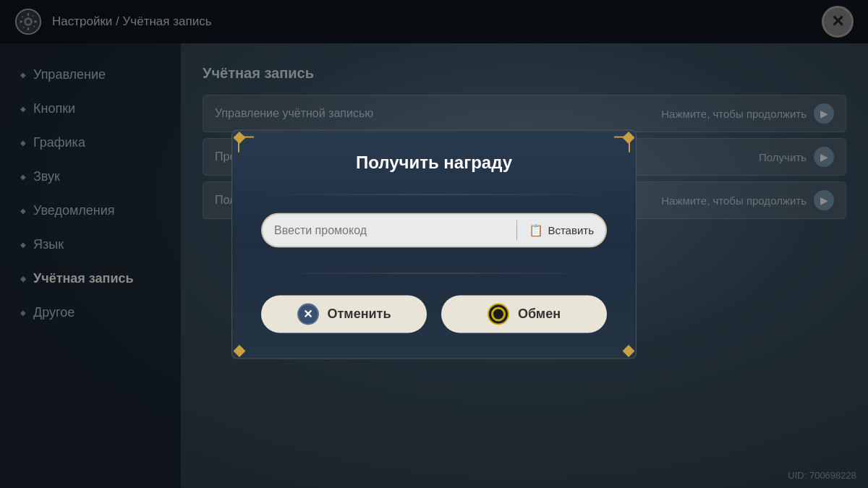  What do you see at coordinates (240, 351) in the screenshot?
I see `corner-diamond-bl` at bounding box center [240, 351].